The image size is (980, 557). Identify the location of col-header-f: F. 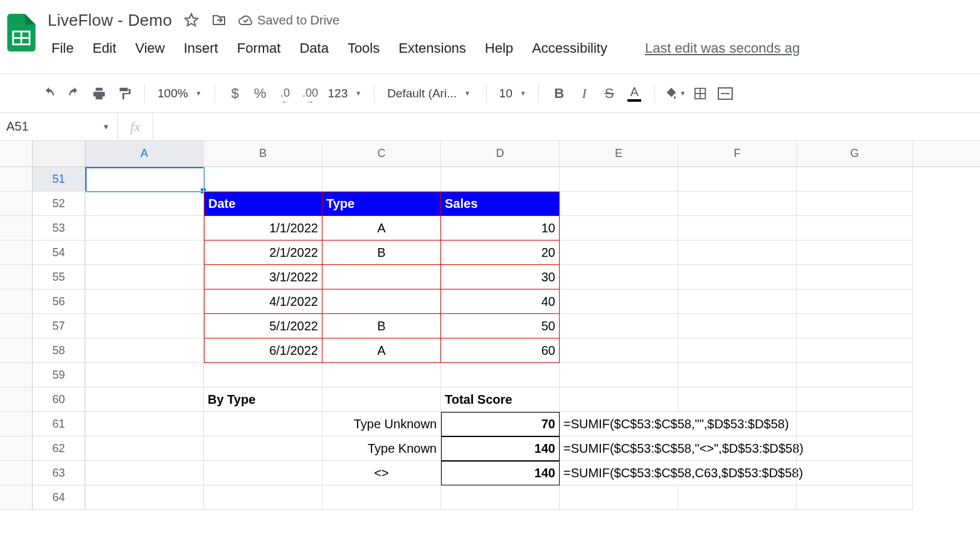
(738, 153).